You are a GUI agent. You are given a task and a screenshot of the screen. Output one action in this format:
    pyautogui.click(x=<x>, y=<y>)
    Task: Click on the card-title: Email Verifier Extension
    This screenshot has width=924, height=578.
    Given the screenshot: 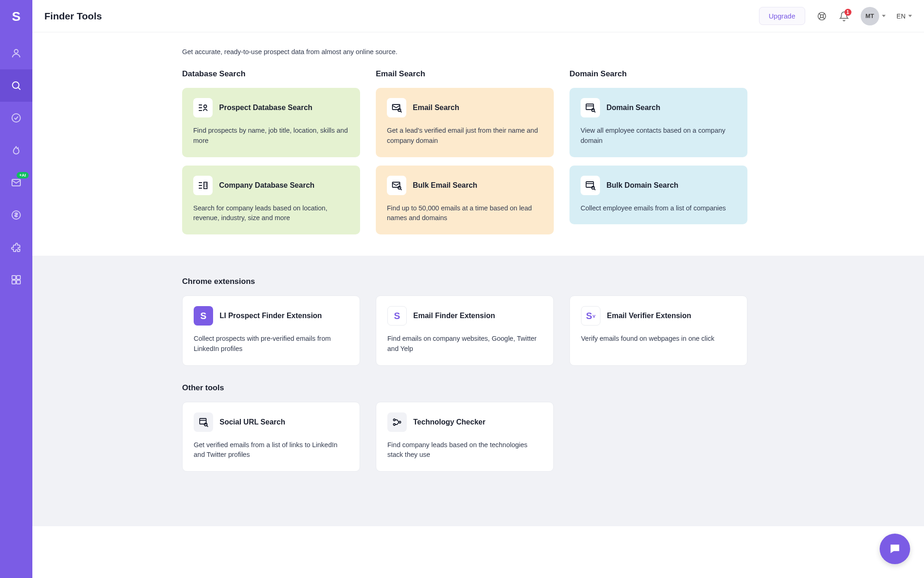 What is the action you would take?
    pyautogui.click(x=649, y=316)
    